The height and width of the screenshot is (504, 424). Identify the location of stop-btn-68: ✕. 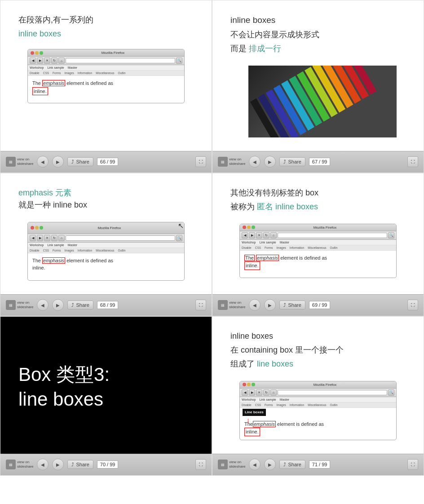
(47, 238).